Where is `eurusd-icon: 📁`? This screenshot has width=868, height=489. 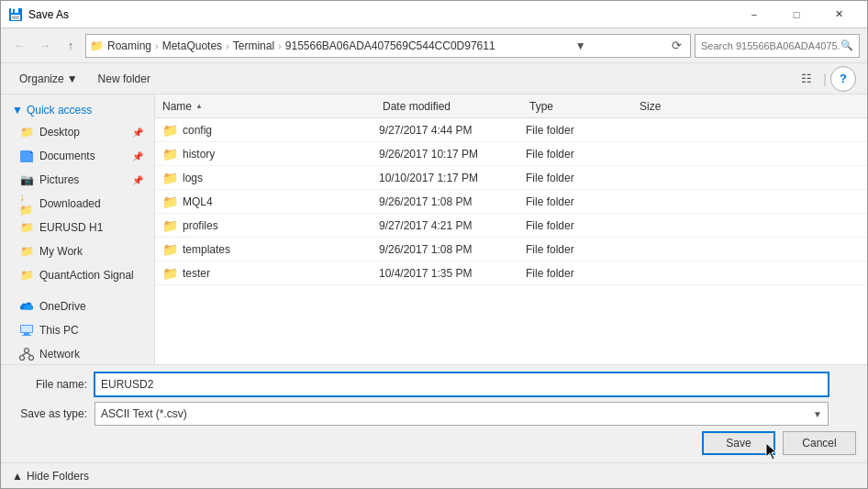
eurusd-icon: 📁 is located at coordinates (27, 228).